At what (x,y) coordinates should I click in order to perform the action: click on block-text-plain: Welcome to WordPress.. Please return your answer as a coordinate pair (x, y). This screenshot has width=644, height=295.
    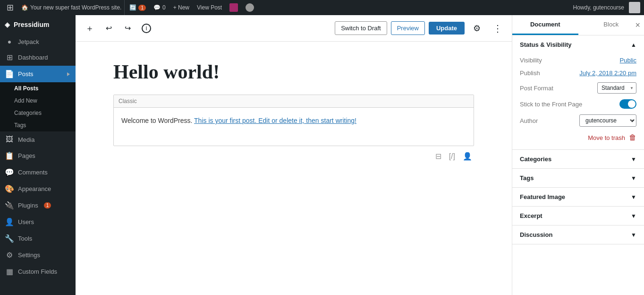
    Looking at the image, I should click on (157, 121).